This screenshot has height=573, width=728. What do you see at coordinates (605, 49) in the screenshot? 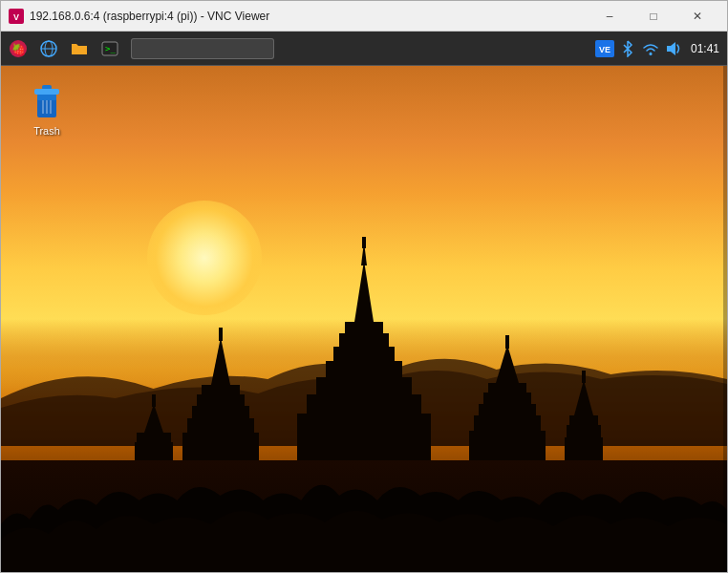
I see `vnc-icon: VE` at bounding box center [605, 49].